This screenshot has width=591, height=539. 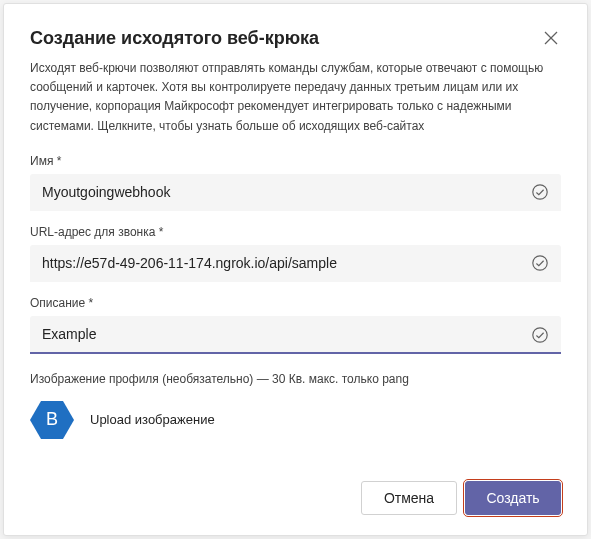 I want to click on name-label: Имя *, so click(x=296, y=161).